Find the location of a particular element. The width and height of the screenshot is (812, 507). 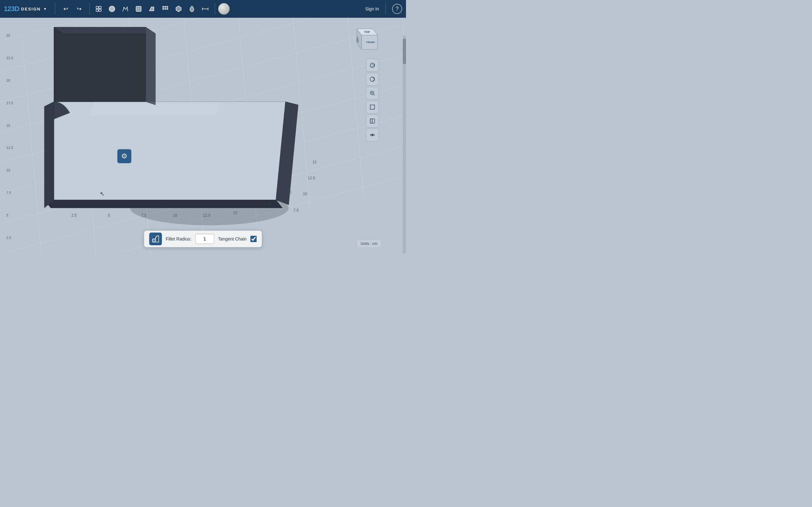

logo-dropdown-arrow: ▼ is located at coordinates (45, 9).